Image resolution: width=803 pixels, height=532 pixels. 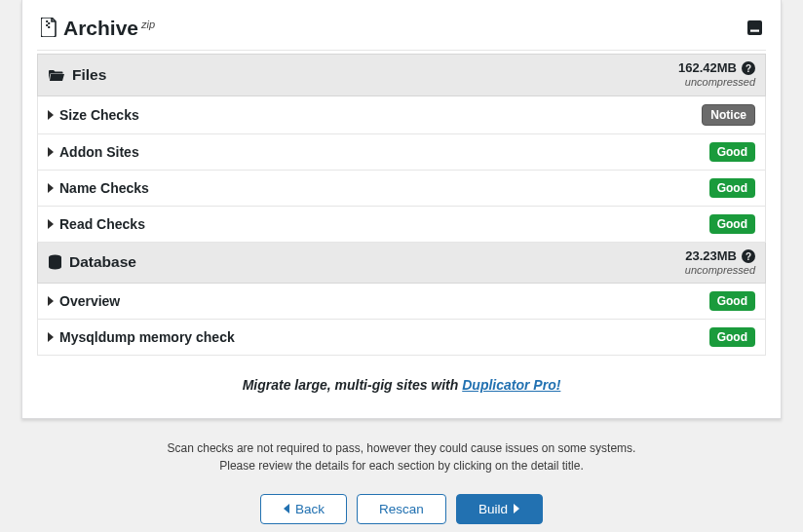 What do you see at coordinates (402, 224) in the screenshot?
I see `check-read: Read Checks Good` at bounding box center [402, 224].